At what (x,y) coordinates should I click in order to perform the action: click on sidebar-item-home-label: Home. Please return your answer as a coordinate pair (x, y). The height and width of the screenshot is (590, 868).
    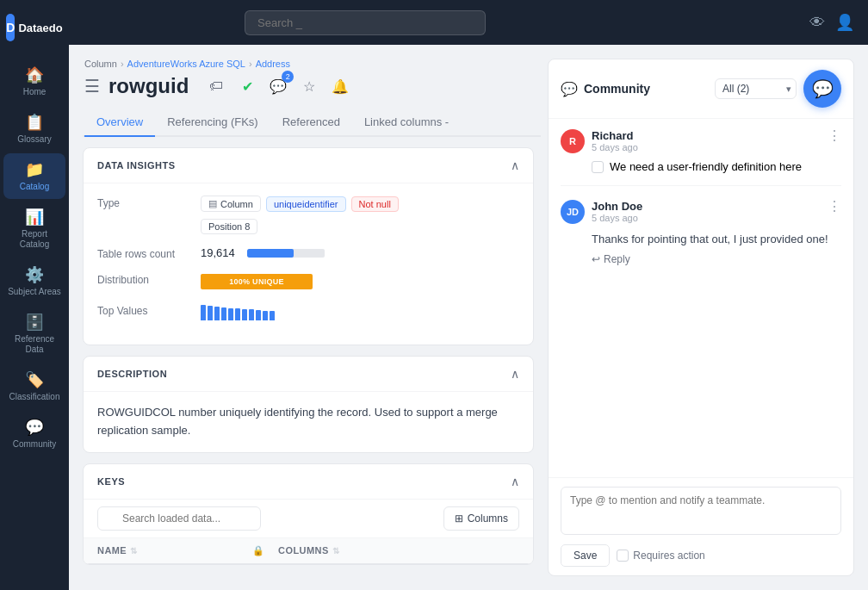
    Looking at the image, I should click on (34, 92).